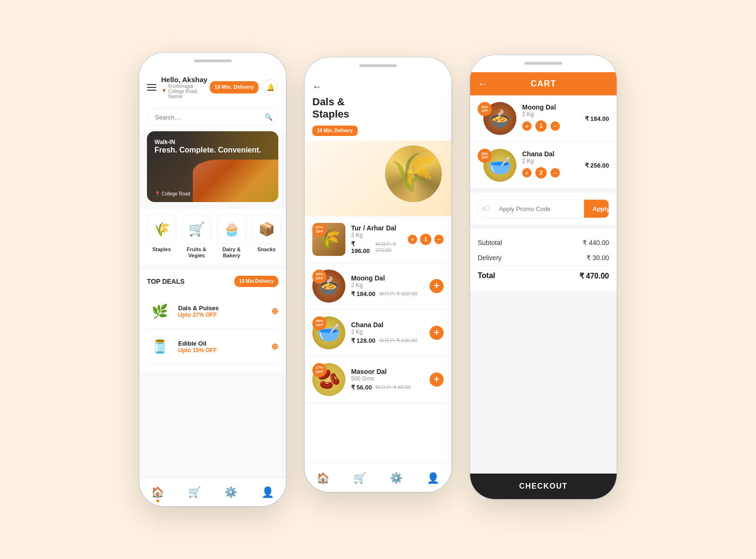 The height and width of the screenshot is (559, 756). I want to click on chana-dal-qty: 2 Kg, so click(390, 332).